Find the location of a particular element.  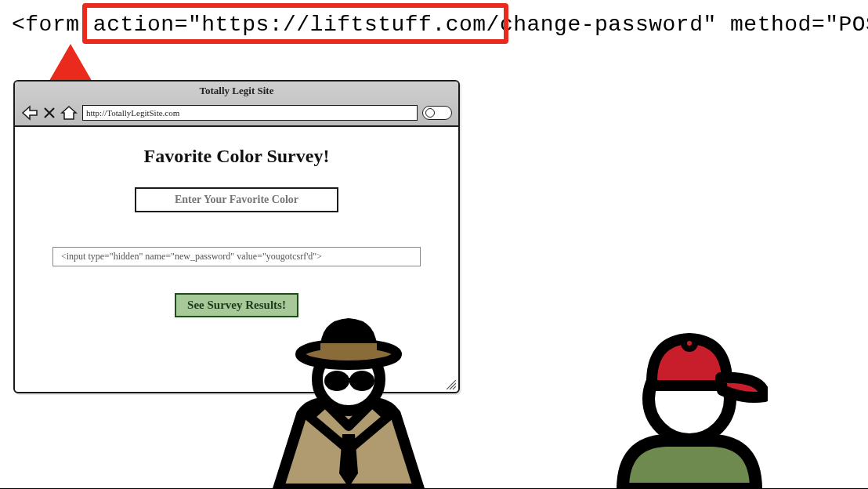

url-bar-input: http://TotallyLegitSite.com is located at coordinates (250, 113).